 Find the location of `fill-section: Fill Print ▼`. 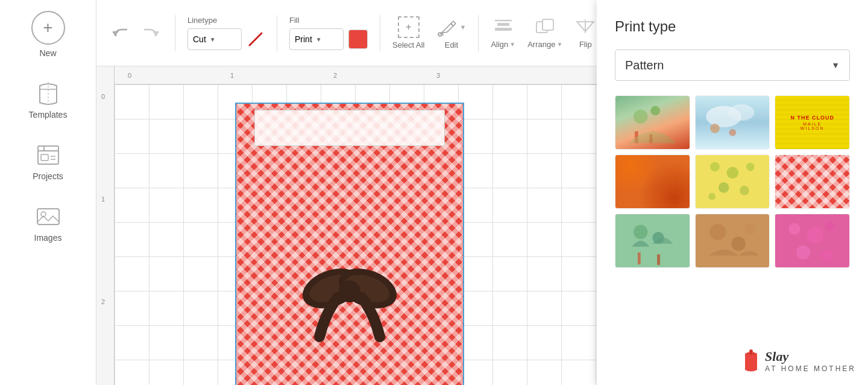

fill-section: Fill Print ▼ is located at coordinates (329, 33).